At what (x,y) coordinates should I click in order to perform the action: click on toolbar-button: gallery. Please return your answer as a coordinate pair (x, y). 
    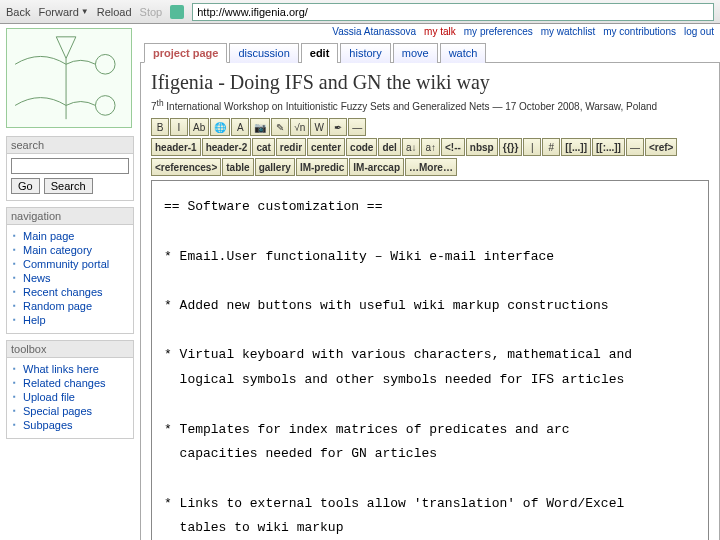
    Looking at the image, I should click on (275, 167).